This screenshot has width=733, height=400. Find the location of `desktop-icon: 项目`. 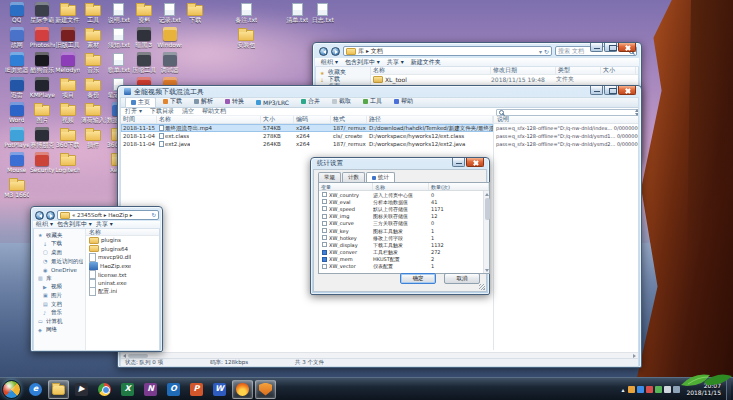

desktop-icon: 项目 is located at coordinates (68, 90).